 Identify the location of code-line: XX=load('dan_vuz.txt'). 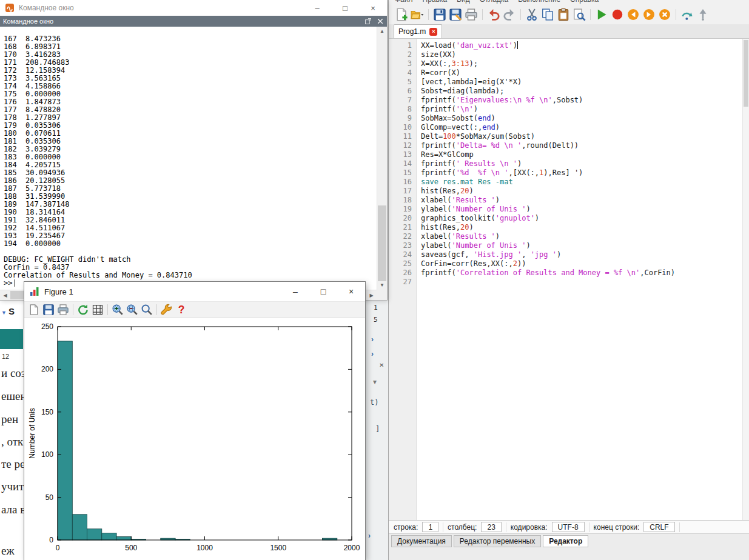
(585, 46).